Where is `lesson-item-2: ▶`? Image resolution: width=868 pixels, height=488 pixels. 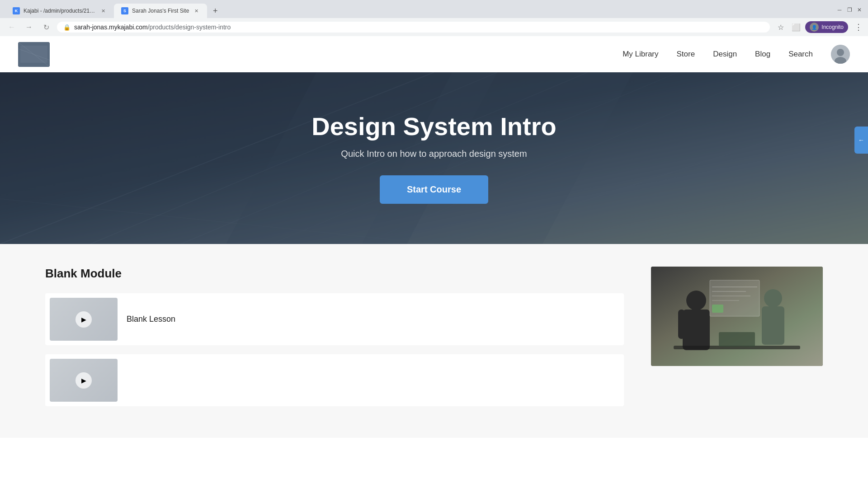
lesson-item-2: ▶ is located at coordinates (335, 380).